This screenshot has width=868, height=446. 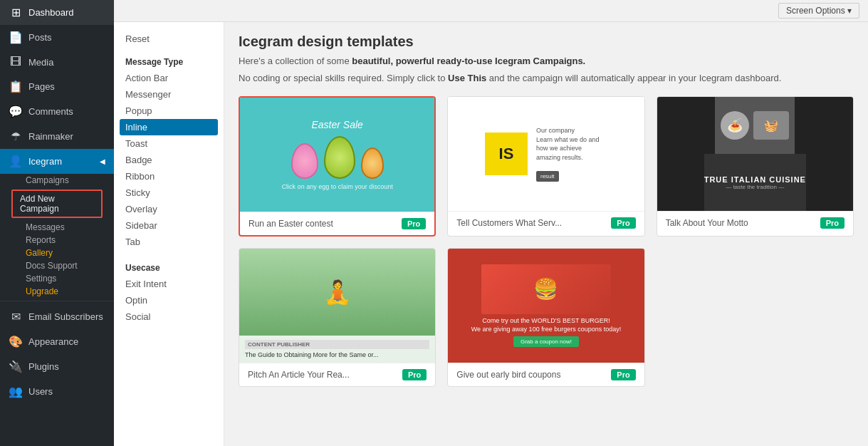 I want to click on screen-options-button: Screen Options ▾, so click(x=819, y=11).